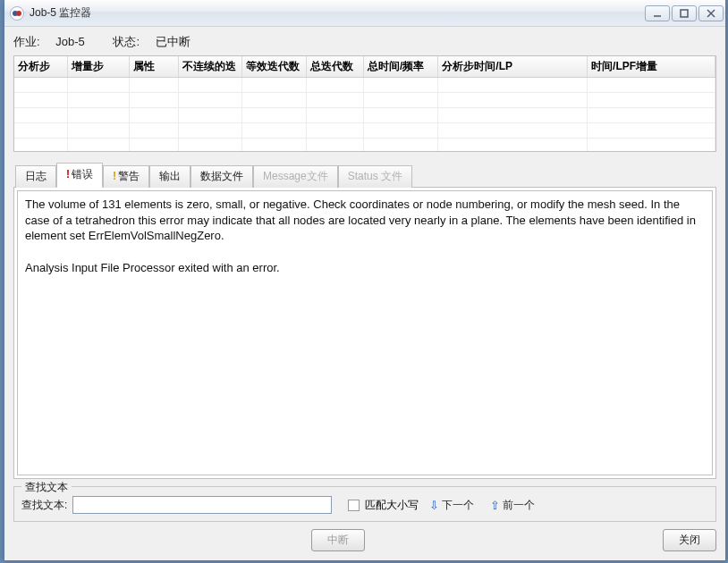 The image size is (728, 563). I want to click on close-button: 关闭, so click(690, 540).